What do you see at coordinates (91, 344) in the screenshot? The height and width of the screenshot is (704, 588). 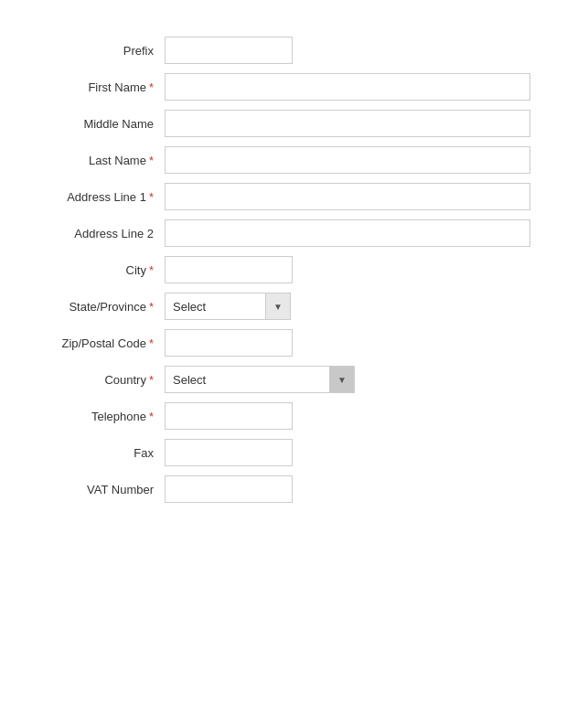 I see `zip-postal-code-label: Zip/Postal Code*` at bounding box center [91, 344].